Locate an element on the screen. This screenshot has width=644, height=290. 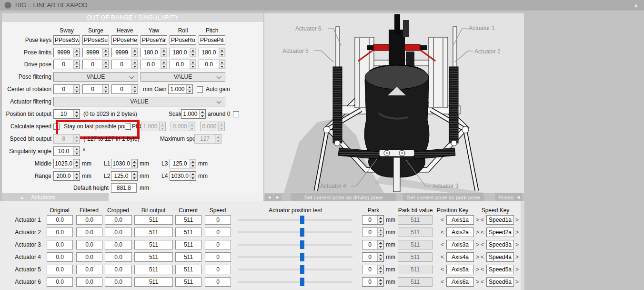
l1-spinner is located at coordinates (124, 164).